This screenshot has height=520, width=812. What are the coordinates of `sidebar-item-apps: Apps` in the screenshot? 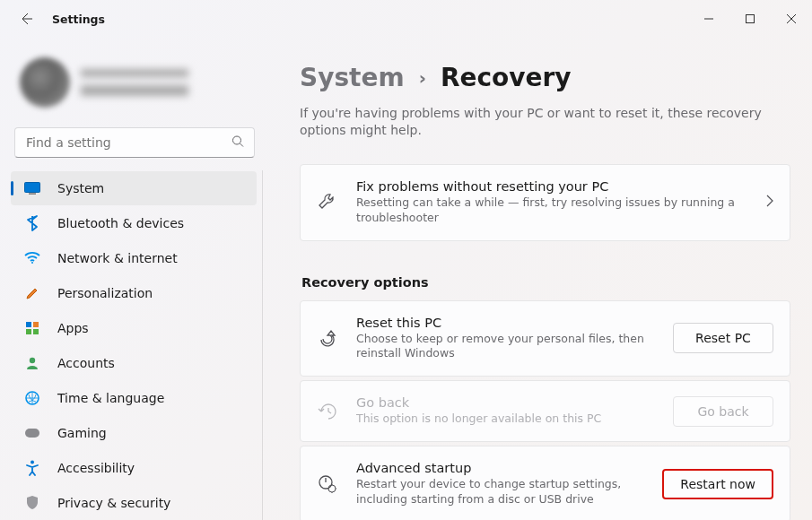 It's located at (134, 328).